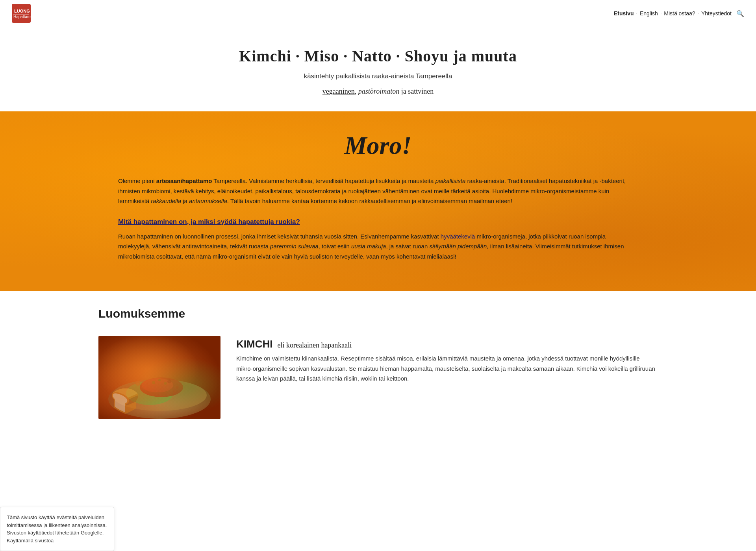  I want to click on orange-em-sailymaan: säilymään pidempään, so click(458, 246).